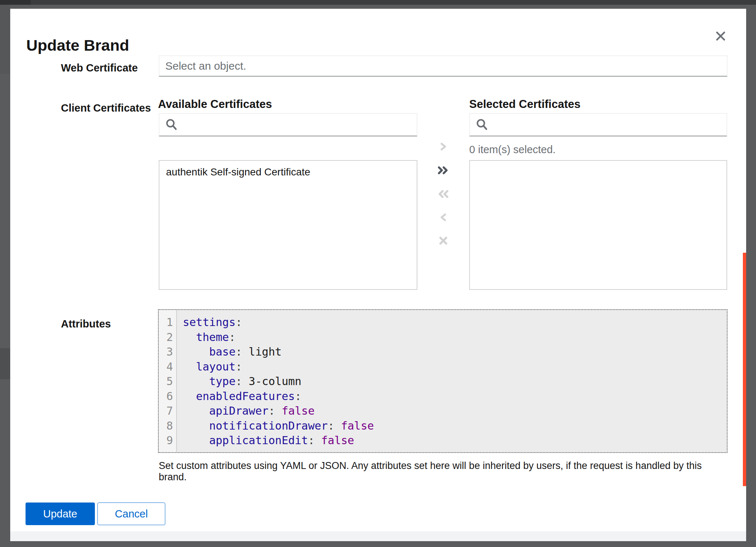 The width and height of the screenshot is (756, 547). Describe the element at coordinates (131, 514) in the screenshot. I see `cancel-button: Cancel` at that location.